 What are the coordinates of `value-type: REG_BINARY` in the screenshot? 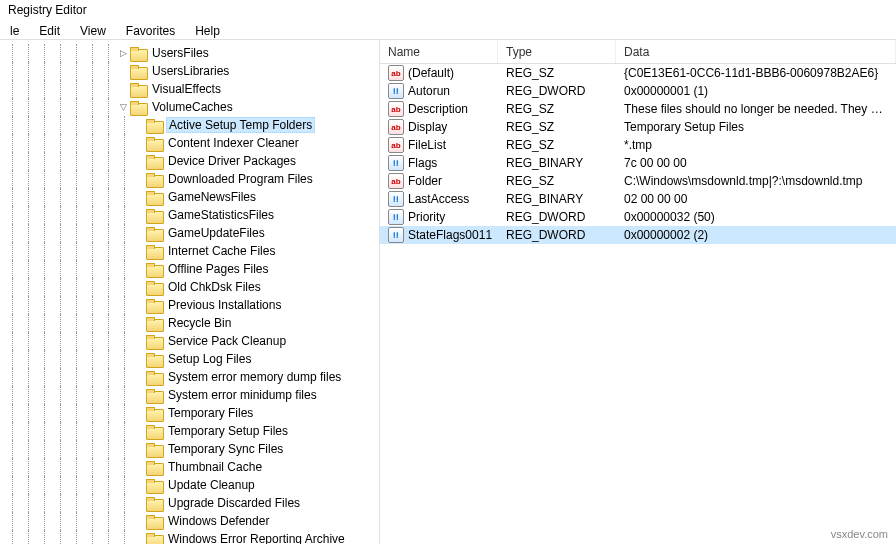 It's located at (557, 163).